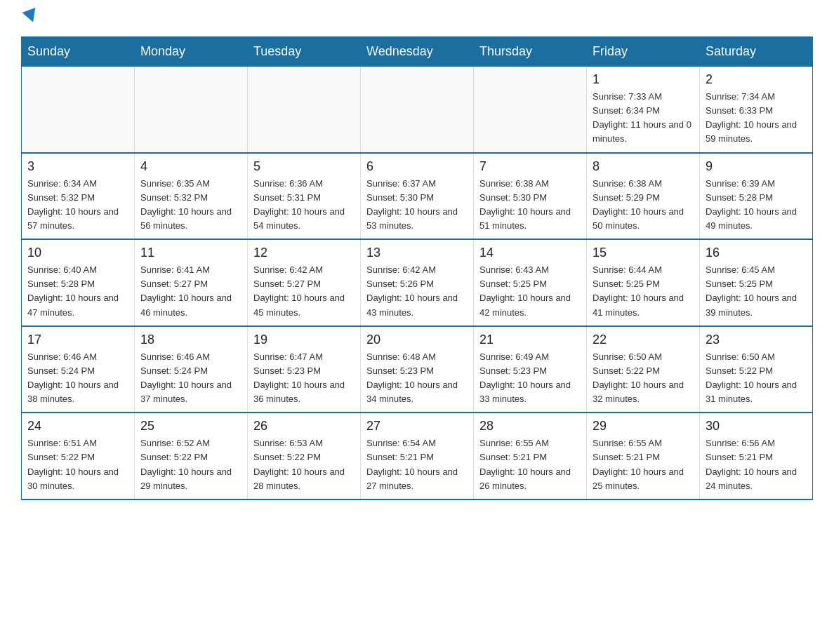 The height and width of the screenshot is (644, 834). What do you see at coordinates (757, 283) in the screenshot?
I see `table-row: 16Sunrise: 6:45 AMSunset: 5:25 PMDayligh…` at bounding box center [757, 283].